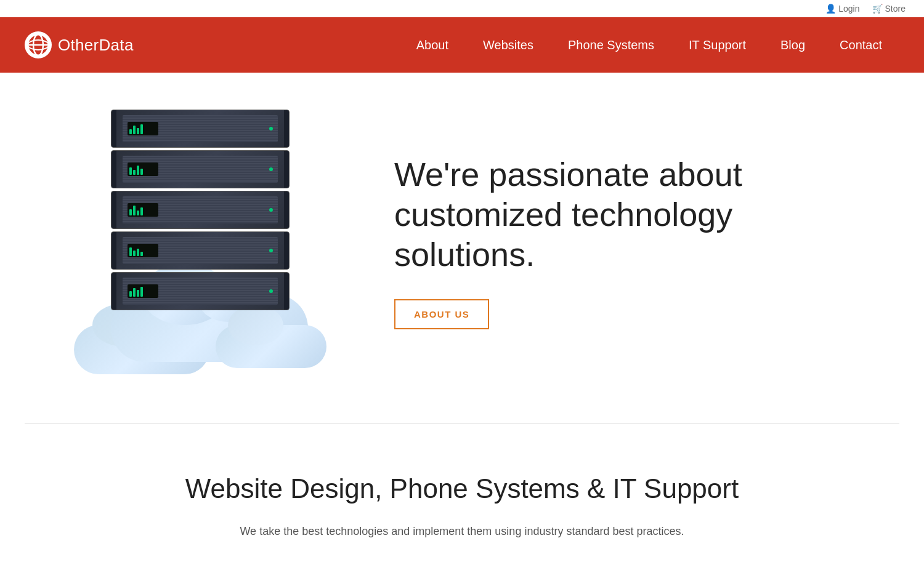 This screenshot has width=924, height=562. I want to click on nav-item-websites: Websites, so click(508, 45).